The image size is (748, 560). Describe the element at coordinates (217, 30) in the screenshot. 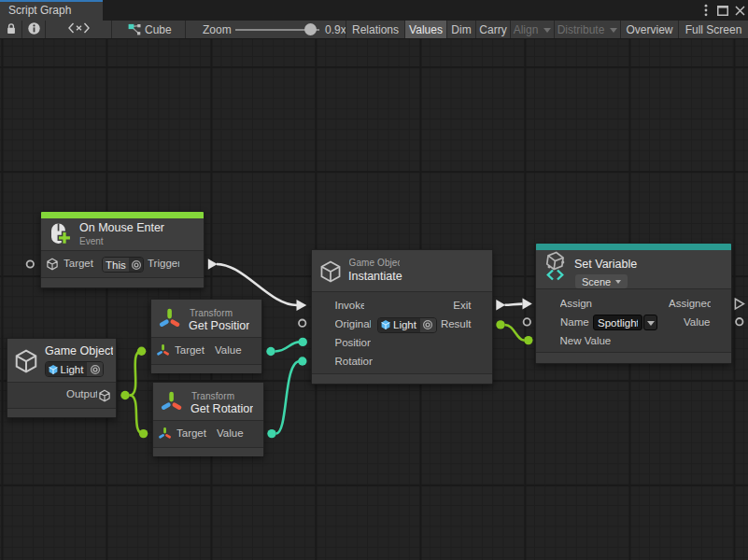

I see `zoom-label: Zoom` at that location.